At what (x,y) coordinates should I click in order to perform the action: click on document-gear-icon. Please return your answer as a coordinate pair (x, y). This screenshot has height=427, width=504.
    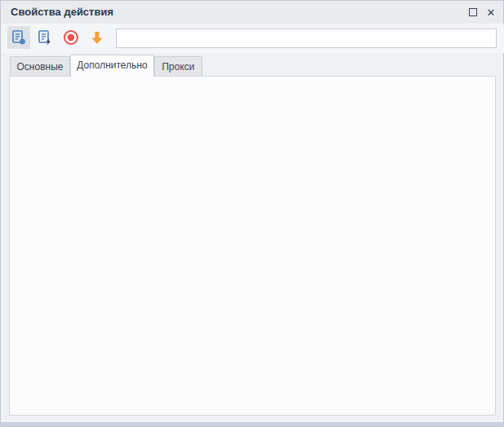
    Looking at the image, I should click on (19, 37).